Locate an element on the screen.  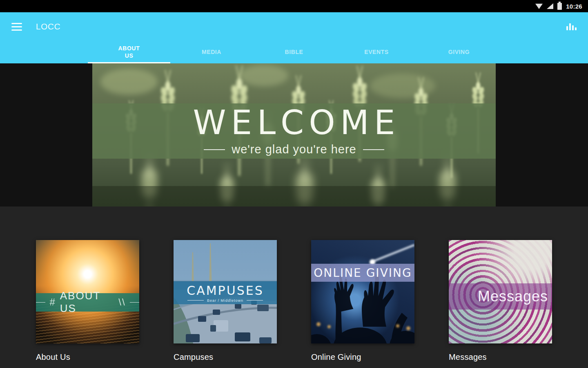
hamburger-menu-icon is located at coordinates (17, 27).